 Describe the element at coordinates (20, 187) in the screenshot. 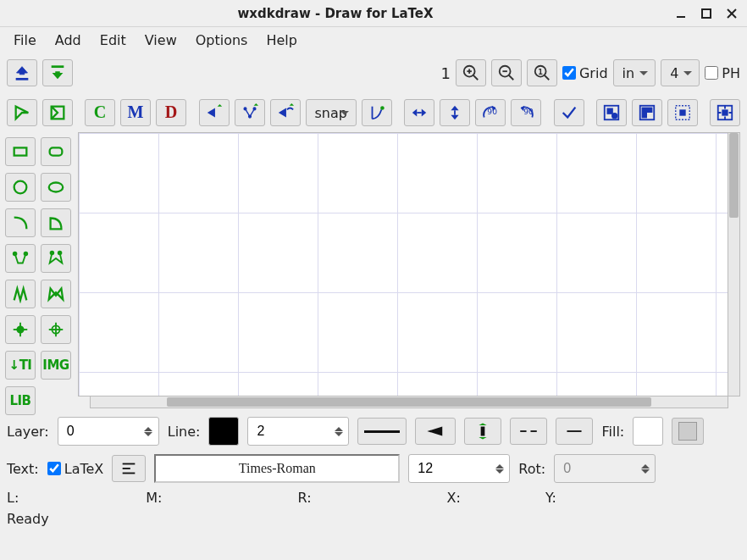

I see `circle-tool` at that location.